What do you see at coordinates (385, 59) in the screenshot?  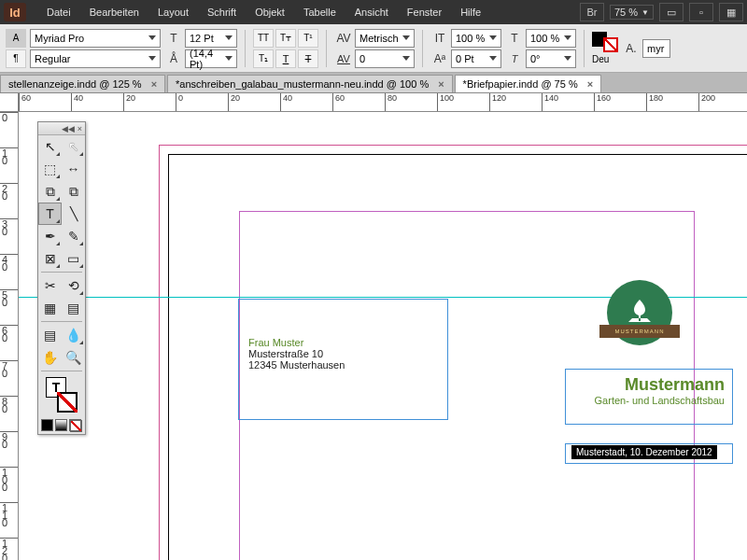 I see `tracking-input: 0` at bounding box center [385, 59].